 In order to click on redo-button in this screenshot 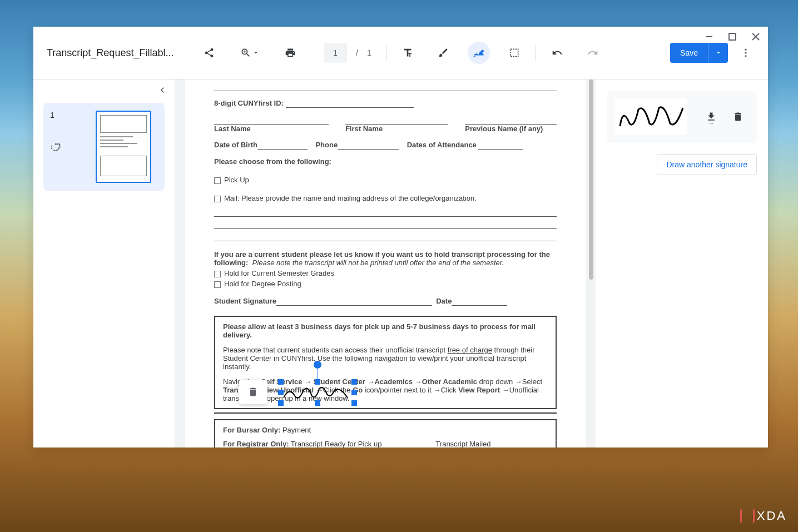, I will do `click(593, 53)`.